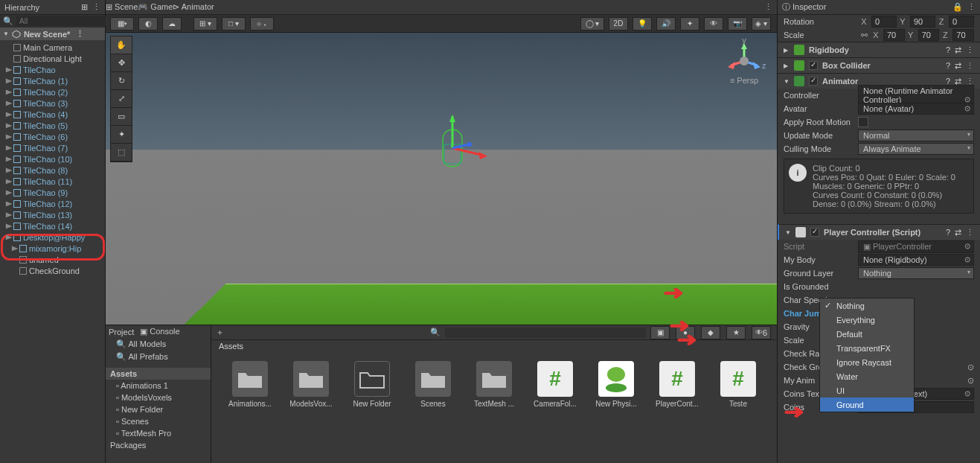 The image size is (980, 463). What do you see at coordinates (121, 153) in the screenshot?
I see `custom-tool: ⬚` at bounding box center [121, 153].